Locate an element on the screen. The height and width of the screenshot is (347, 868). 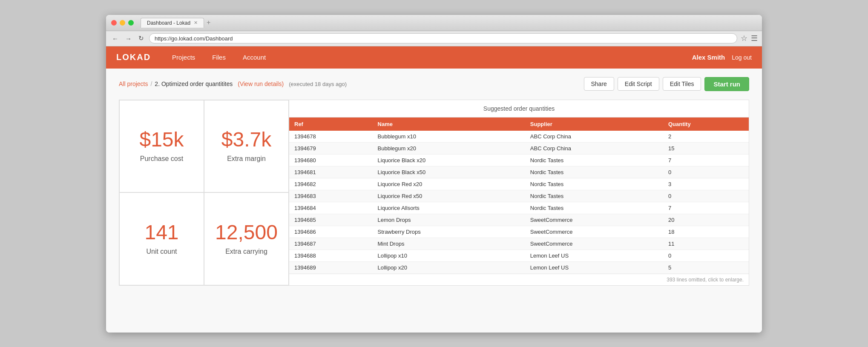
action-buttons: Share Edit Script Edit Tiles Start run is located at coordinates (667, 84).